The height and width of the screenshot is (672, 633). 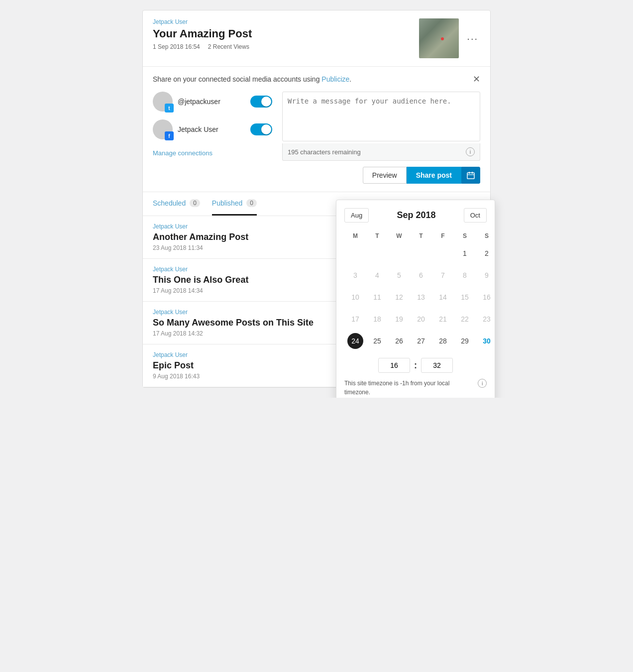 What do you see at coordinates (434, 175) in the screenshot?
I see `share-post-button: Share post` at bounding box center [434, 175].